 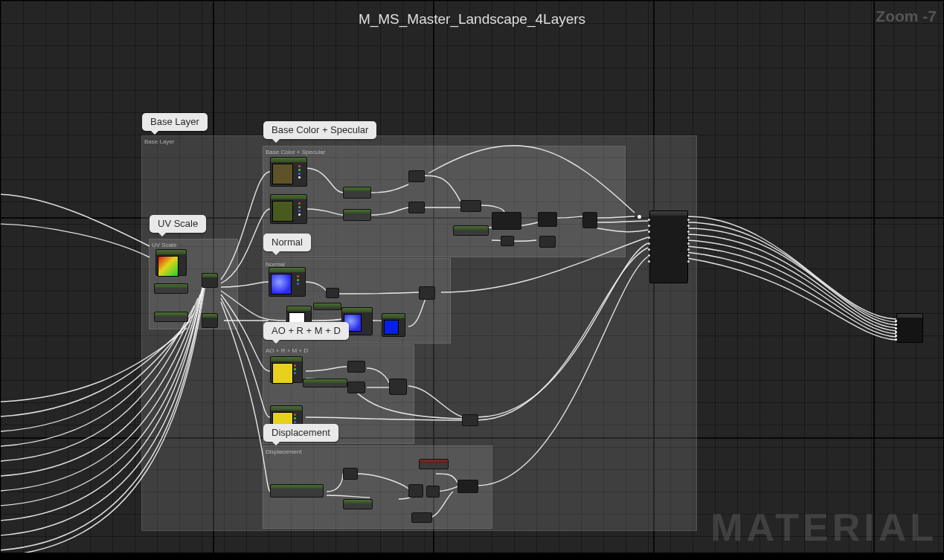 I want to click on node-normal-flatten, so click(x=333, y=293).